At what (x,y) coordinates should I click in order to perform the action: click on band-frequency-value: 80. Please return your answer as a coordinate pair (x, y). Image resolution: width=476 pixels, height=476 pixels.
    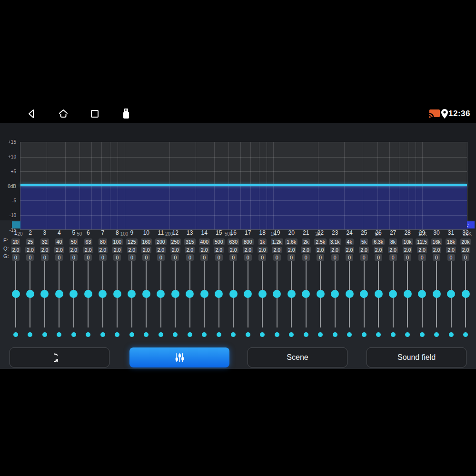
    Looking at the image, I should click on (103, 241).